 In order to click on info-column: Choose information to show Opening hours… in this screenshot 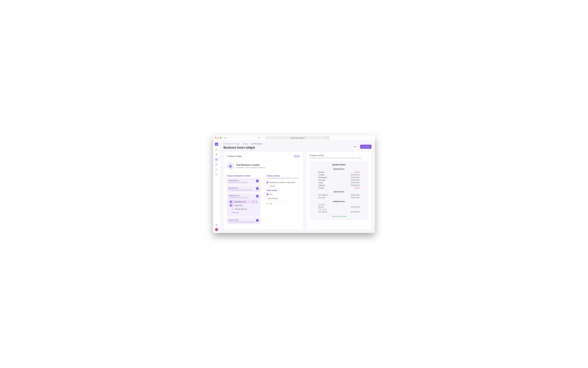, I will do `click(244, 200)`.